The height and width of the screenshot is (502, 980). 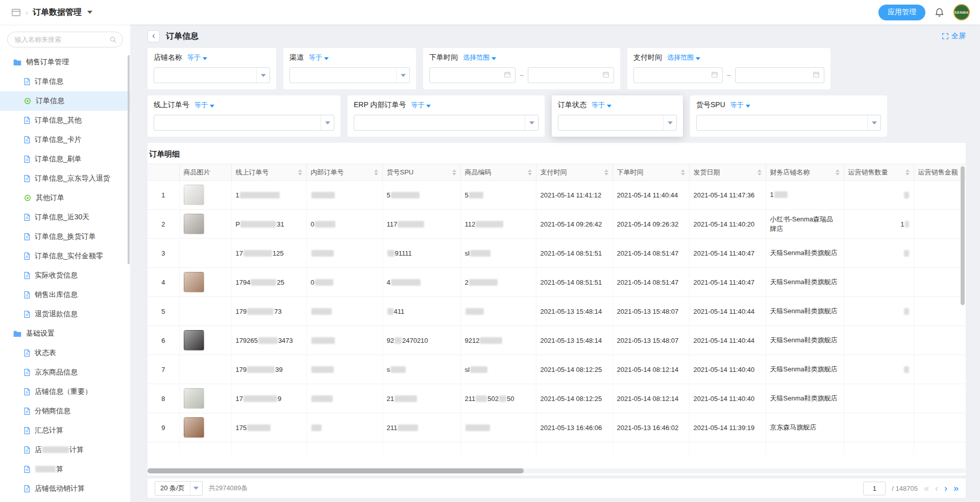 What do you see at coordinates (556, 369) in the screenshot?
I see `table-row: 717939ssl2021-05-14 08:12:252021-05-14 0…` at bounding box center [556, 369].